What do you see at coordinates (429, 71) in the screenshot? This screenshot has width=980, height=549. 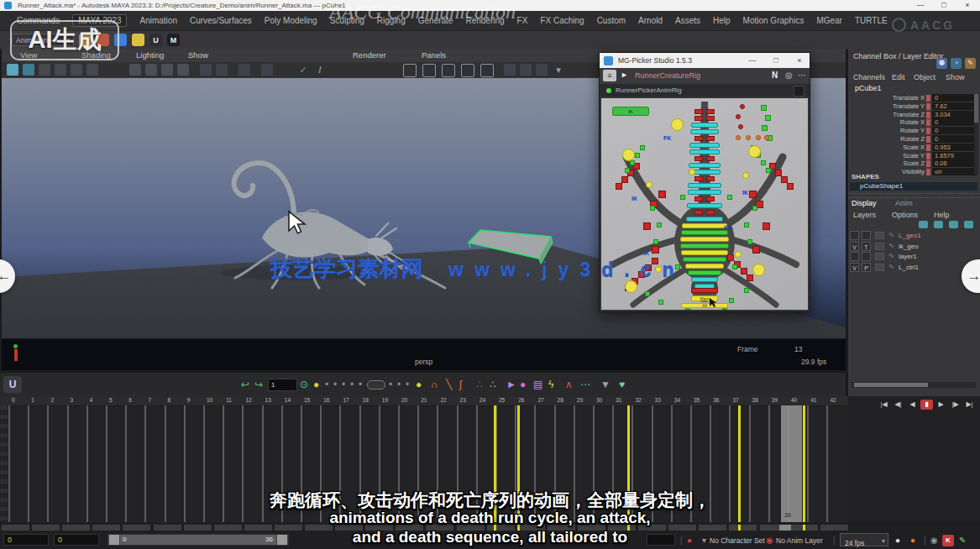 I see `grid-toggle-icon` at bounding box center [429, 71].